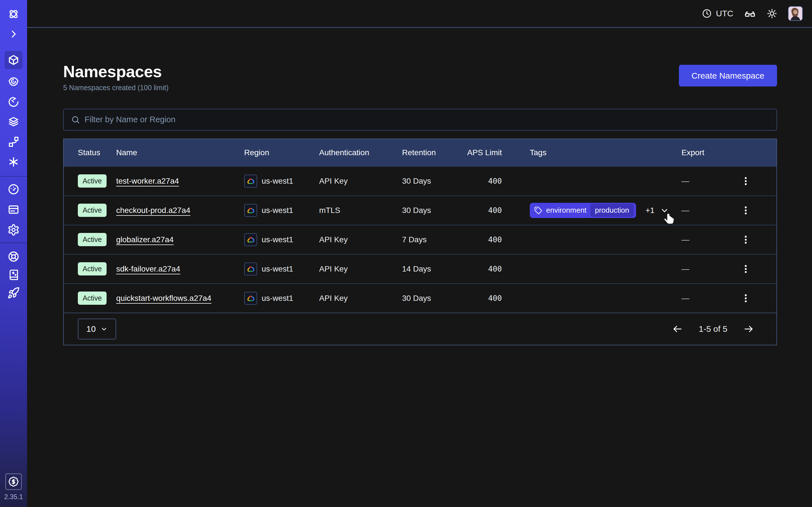 This screenshot has height=507, width=812. Describe the element at coordinates (677, 329) in the screenshot. I see `previous-page-button` at that location.